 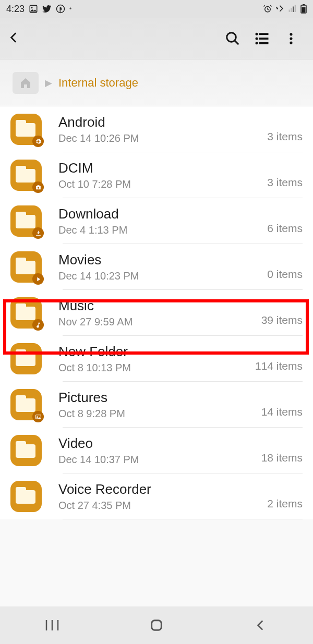 I want to click on music-badge-icon, so click(x=38, y=325).